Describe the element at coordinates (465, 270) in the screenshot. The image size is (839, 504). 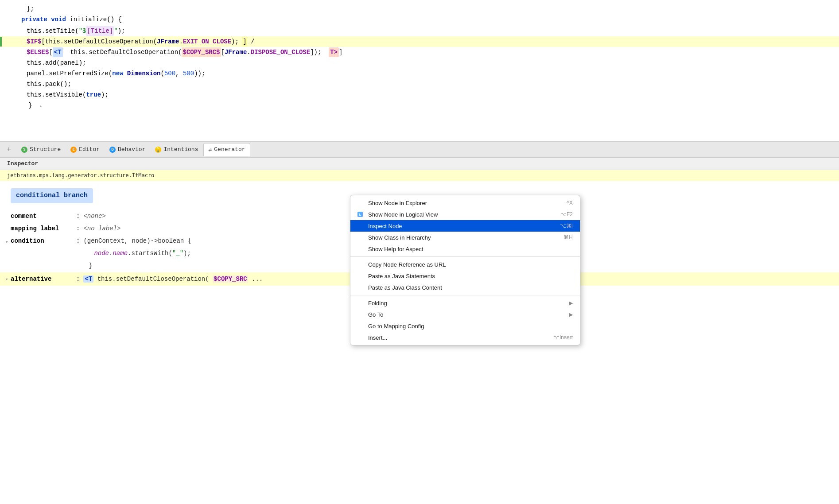
I see `context-menu: Show Node in Explorer ^X L Show Node in …` at that location.